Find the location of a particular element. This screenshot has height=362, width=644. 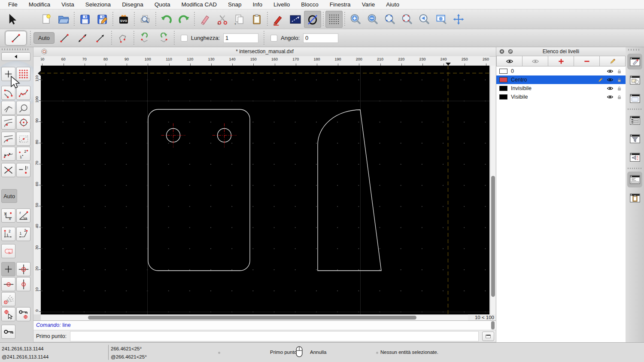

menu-blocco: Blocco is located at coordinates (310, 5).